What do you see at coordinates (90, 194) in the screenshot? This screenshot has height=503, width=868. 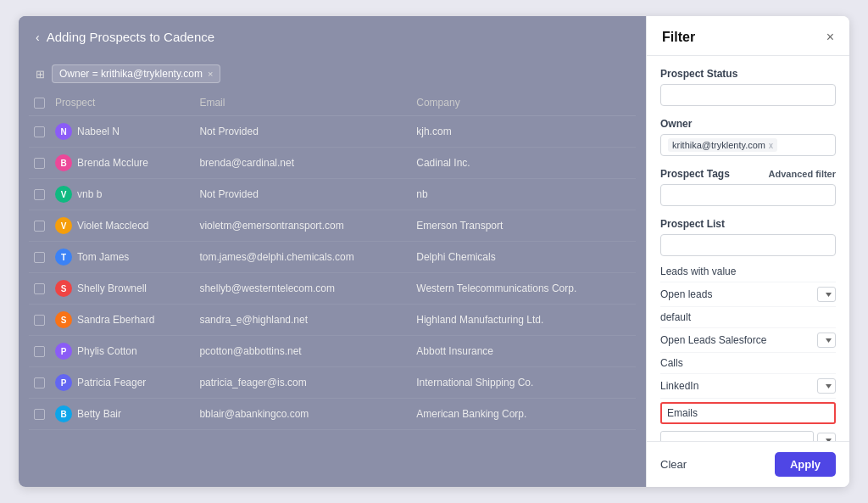 I see `prospect-name: vnb b` at bounding box center [90, 194].